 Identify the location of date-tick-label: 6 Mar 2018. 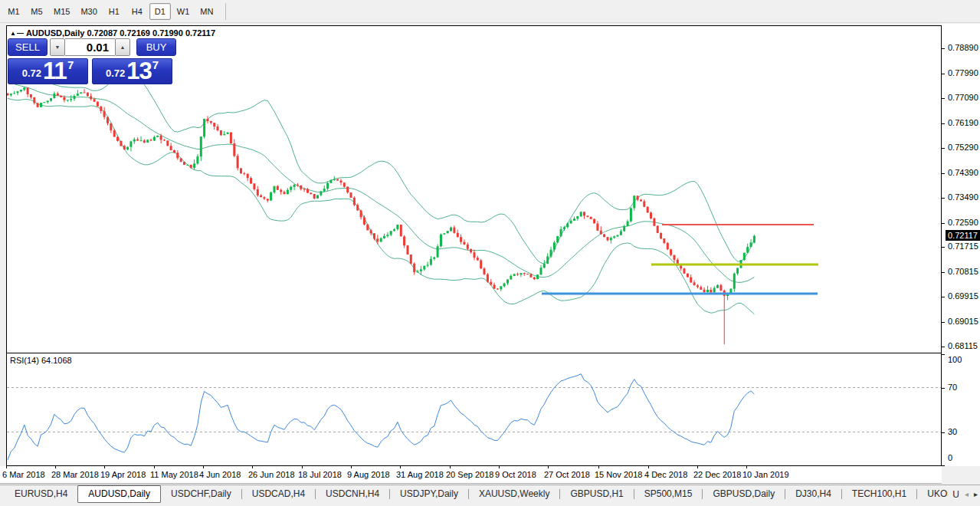
(24, 475).